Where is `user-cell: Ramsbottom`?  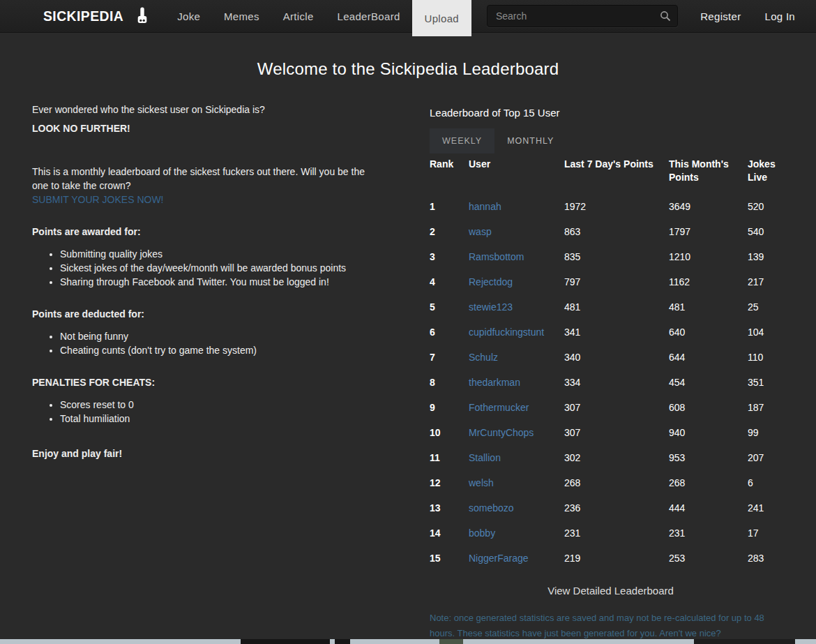
user-cell: Ramsbottom is located at coordinates (516, 257).